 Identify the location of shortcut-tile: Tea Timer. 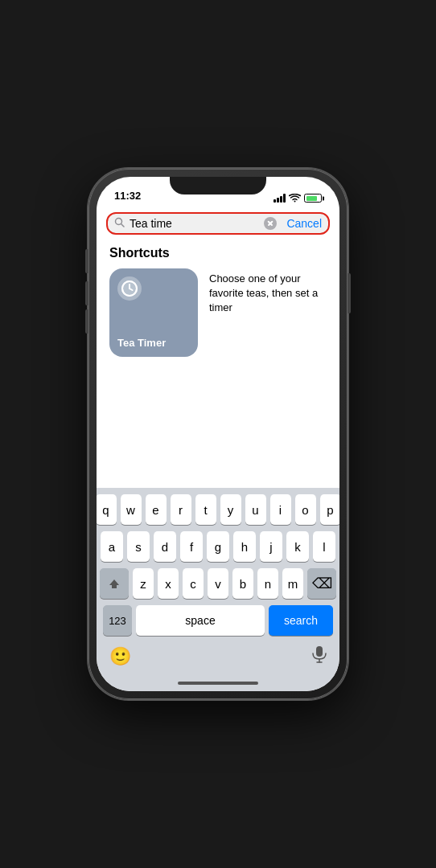
(154, 313).